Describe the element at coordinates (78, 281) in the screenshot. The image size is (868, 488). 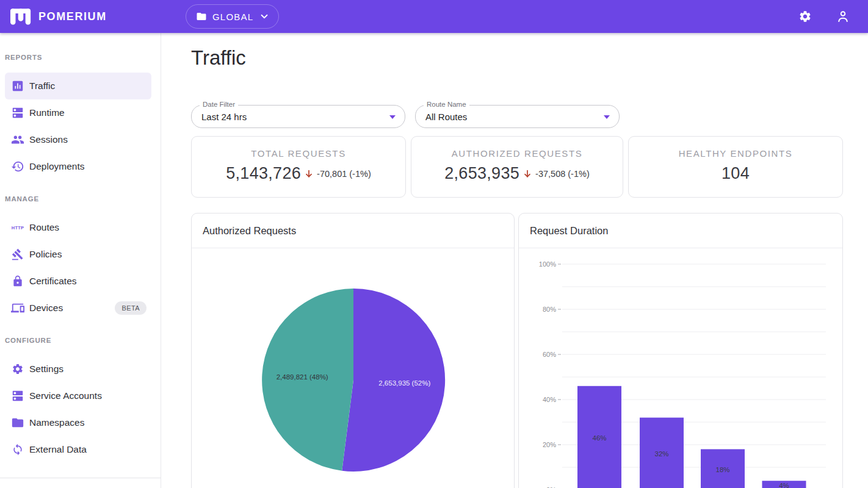
I see `sidebar-item-certificates: Certificates` at that location.